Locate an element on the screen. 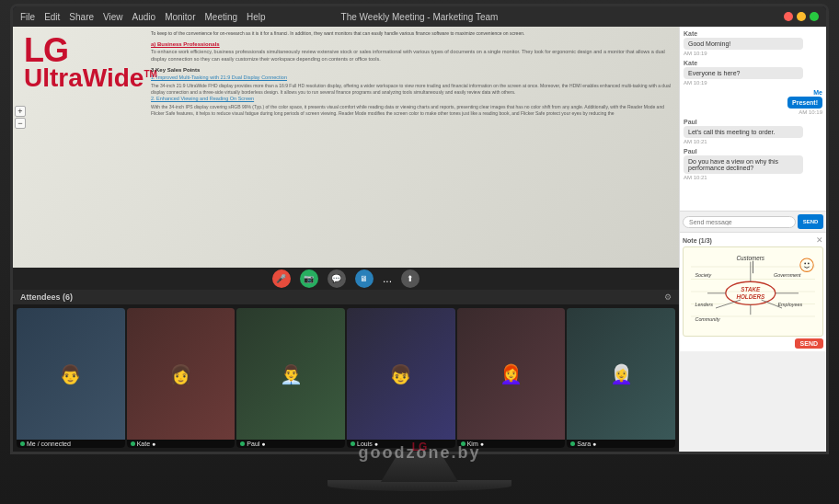  app-title: The Weekly Meeting - Marketing Team is located at coordinates (420, 17).